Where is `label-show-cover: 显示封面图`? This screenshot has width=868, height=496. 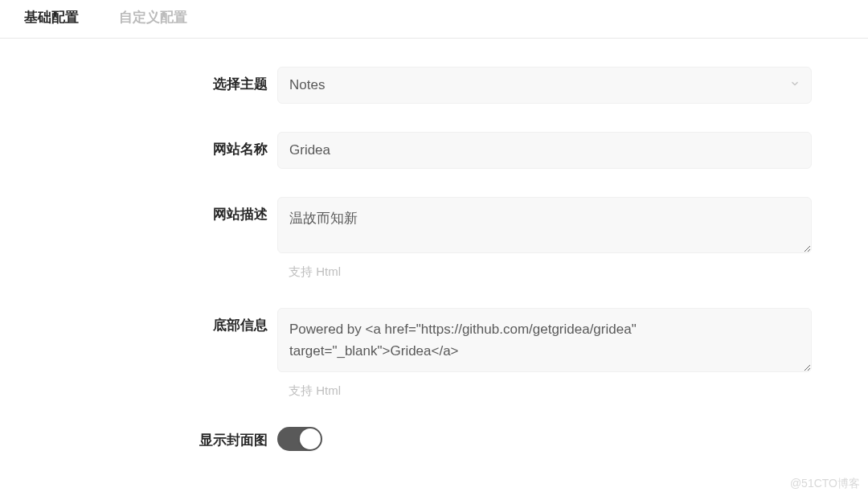
label-show-cover: 显示封面图 is located at coordinates (138, 439).